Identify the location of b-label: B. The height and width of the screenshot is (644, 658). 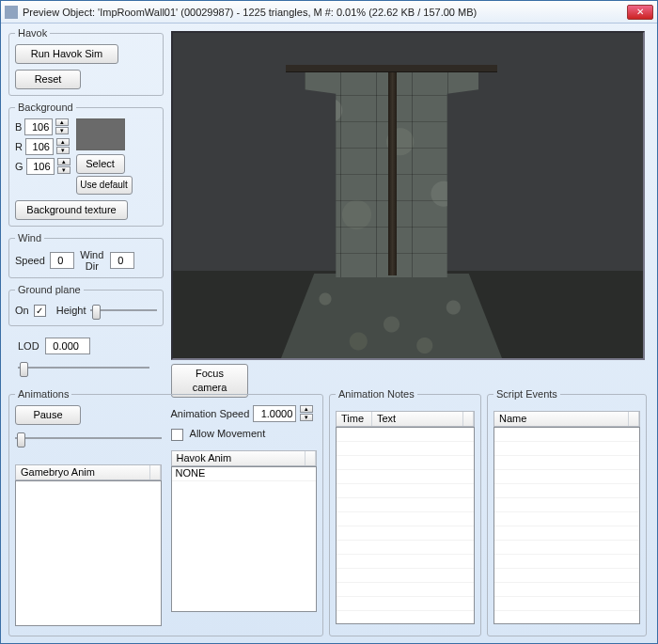
(19, 127).